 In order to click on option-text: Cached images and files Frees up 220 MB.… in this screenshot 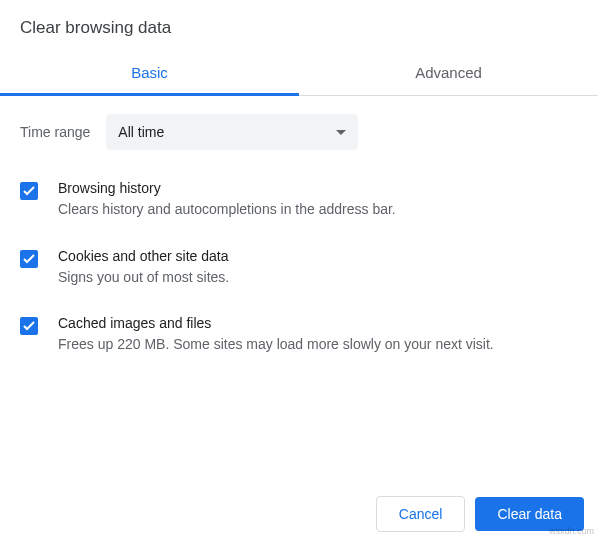, I will do `click(318, 335)`.